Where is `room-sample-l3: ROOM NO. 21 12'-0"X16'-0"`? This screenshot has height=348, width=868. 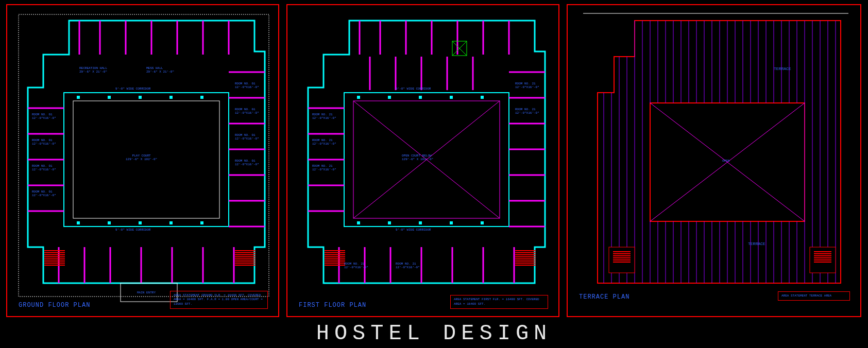
room-sample-l3: ROOM NO. 21 12'-0"X16'-0" is located at coordinates (325, 168).